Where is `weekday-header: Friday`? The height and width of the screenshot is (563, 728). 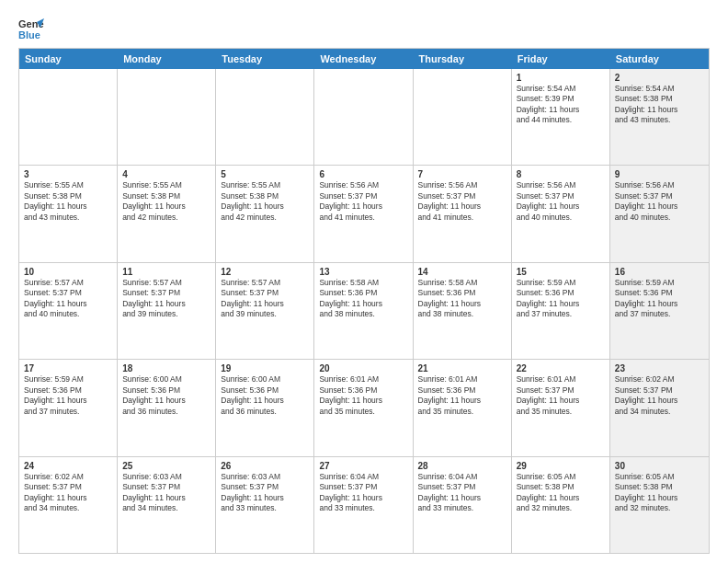
weekday-header: Friday is located at coordinates (561, 59).